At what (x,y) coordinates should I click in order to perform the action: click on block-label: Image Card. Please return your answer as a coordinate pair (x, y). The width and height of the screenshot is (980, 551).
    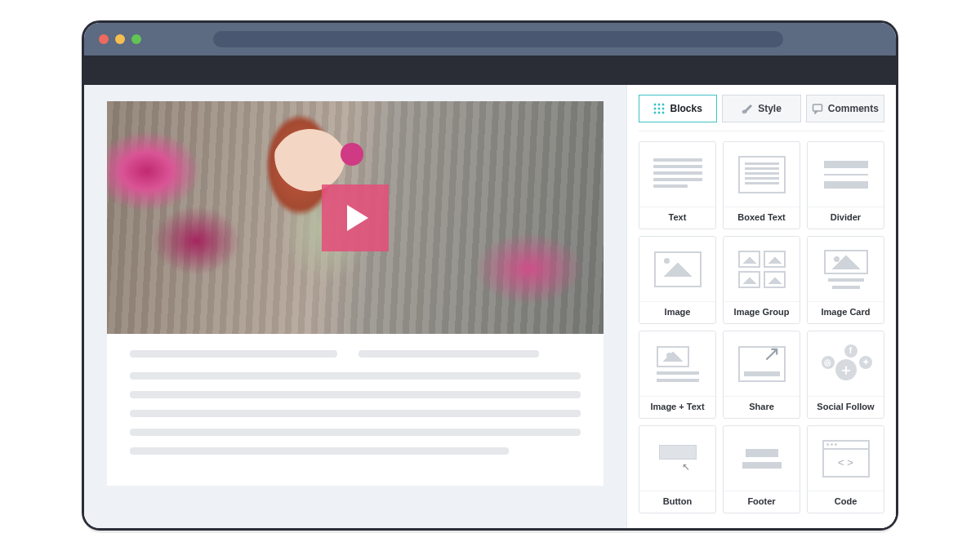
    Looking at the image, I should click on (846, 312).